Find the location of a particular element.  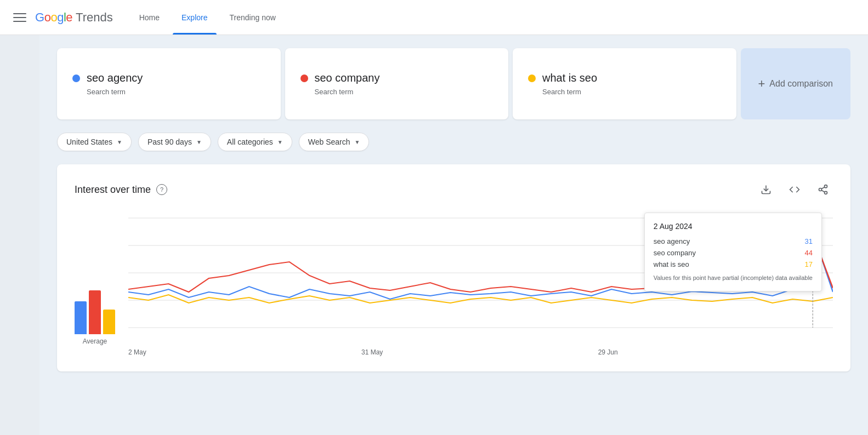

plus-icon: + is located at coordinates (762, 84).